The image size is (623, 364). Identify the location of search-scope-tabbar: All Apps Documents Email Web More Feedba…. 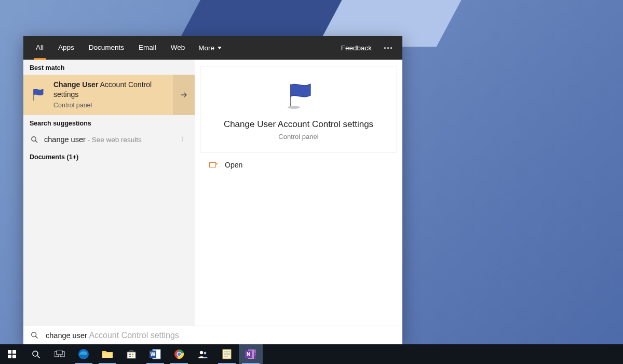
(213, 48).